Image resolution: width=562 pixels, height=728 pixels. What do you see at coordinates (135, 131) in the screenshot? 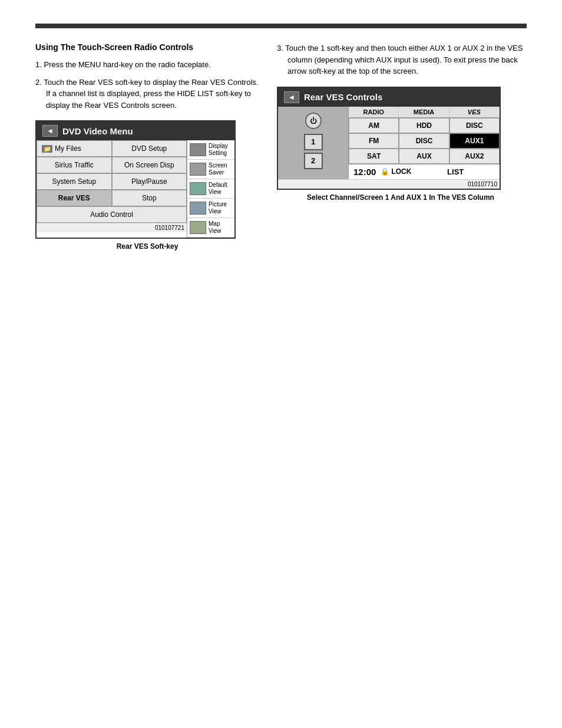
I see `dvd-menu-header: ◄ DVD Video Menu` at bounding box center [135, 131].